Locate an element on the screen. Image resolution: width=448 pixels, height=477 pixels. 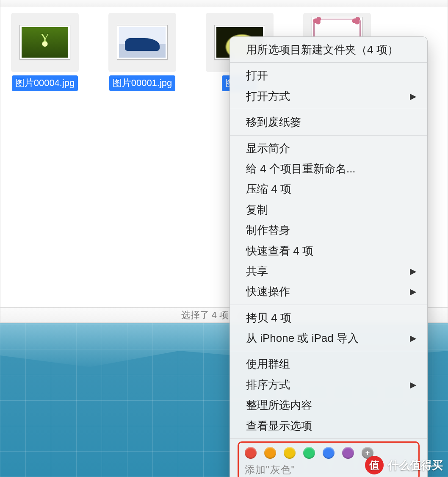
menu-copy: 拷贝 4 项 is located at coordinates (329, 318).